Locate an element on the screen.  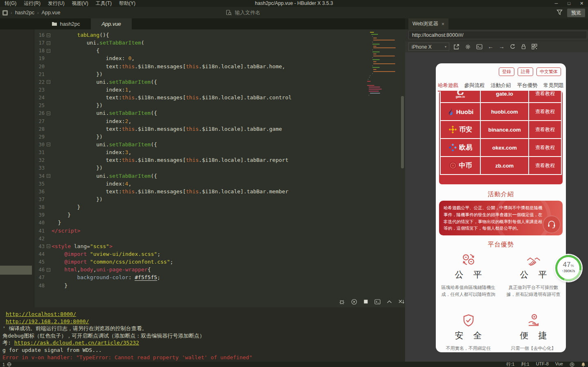
status-item: UTF-8 is located at coordinates (543, 364).